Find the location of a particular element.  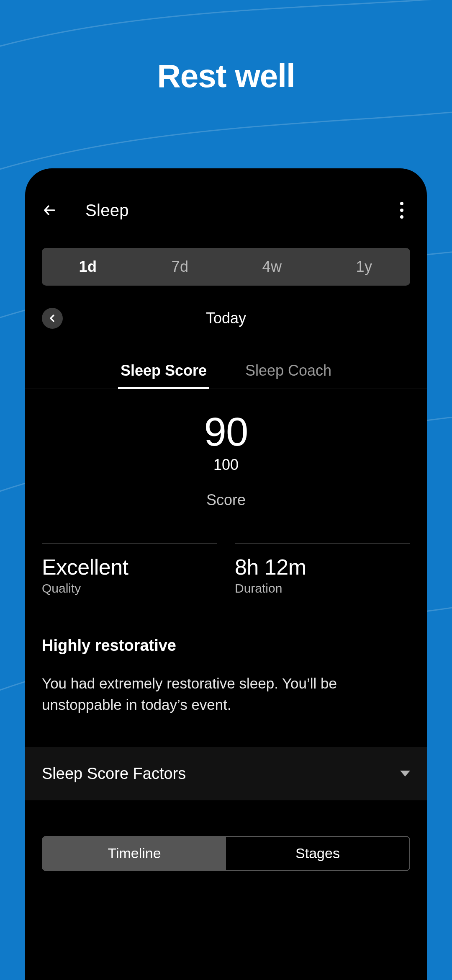

page-title: Sleep is located at coordinates (238, 210).